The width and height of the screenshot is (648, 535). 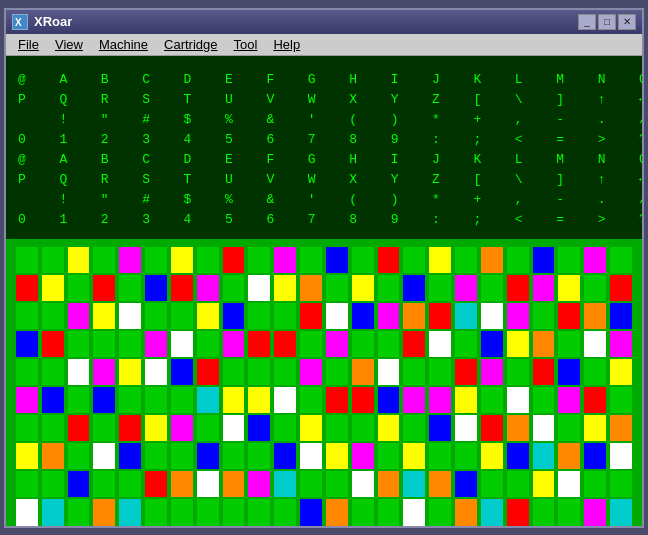 I want to click on menu-item-help: Help, so click(x=286, y=44).